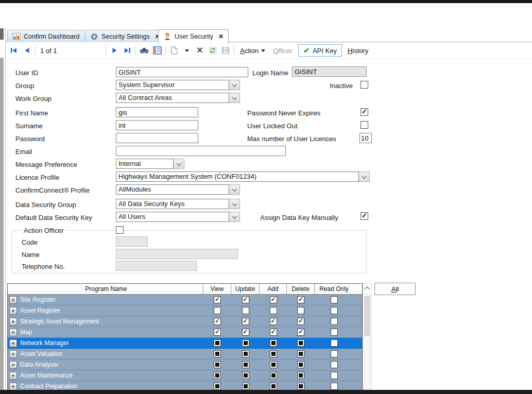  Describe the element at coordinates (185, 376) in the screenshot. I see `table-row: + Asset Maintenance` at that location.